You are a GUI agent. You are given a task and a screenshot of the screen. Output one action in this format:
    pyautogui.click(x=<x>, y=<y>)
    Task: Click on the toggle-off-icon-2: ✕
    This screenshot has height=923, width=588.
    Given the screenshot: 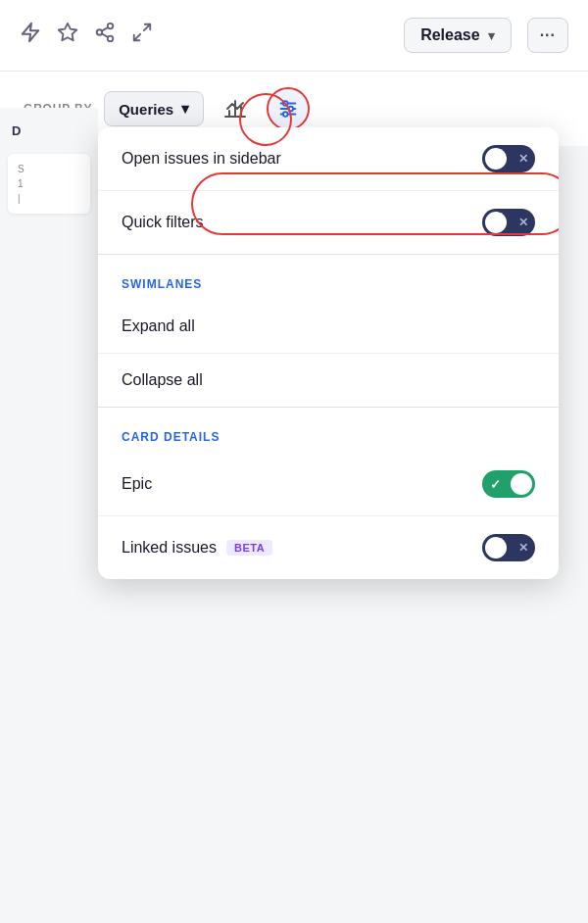 What is the action you would take?
    pyautogui.click(x=523, y=222)
    